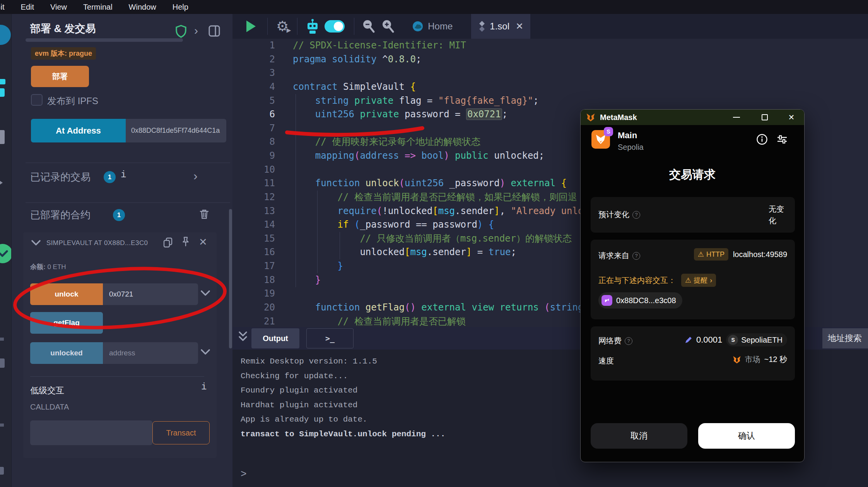 The image size is (868, 487). What do you see at coordinates (747, 436) in the screenshot?
I see `confirm-button: 确认` at bounding box center [747, 436].